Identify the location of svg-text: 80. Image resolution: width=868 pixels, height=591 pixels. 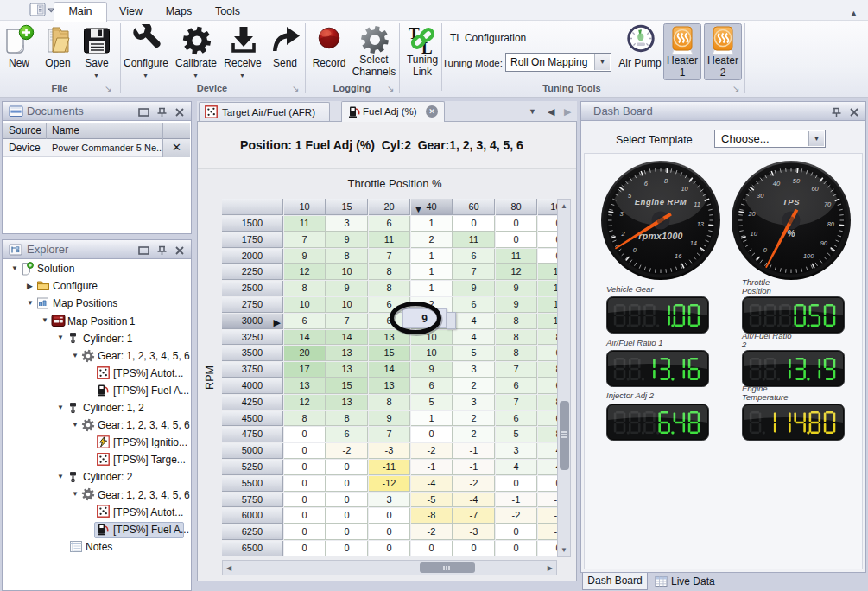
(831, 225).